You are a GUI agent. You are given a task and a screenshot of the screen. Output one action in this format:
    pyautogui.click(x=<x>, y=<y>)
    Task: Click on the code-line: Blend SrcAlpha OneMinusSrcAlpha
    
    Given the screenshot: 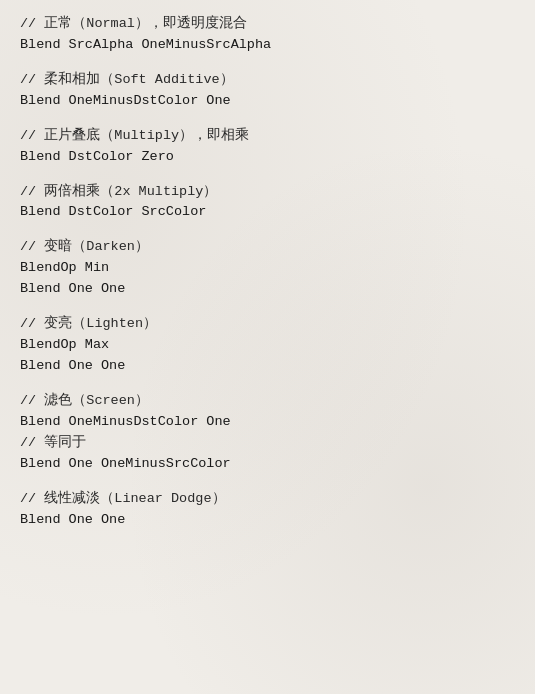 What is the action you would take?
    pyautogui.click(x=268, y=46)
    